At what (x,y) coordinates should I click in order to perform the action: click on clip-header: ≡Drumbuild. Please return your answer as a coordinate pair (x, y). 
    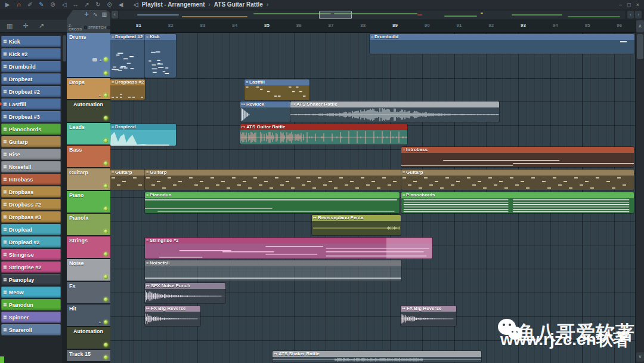
    Looking at the image, I should click on (502, 37).